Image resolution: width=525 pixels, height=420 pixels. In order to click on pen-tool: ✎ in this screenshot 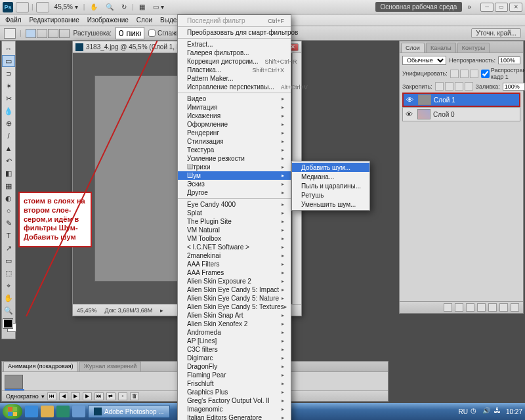, I will do `click(9, 223)`.